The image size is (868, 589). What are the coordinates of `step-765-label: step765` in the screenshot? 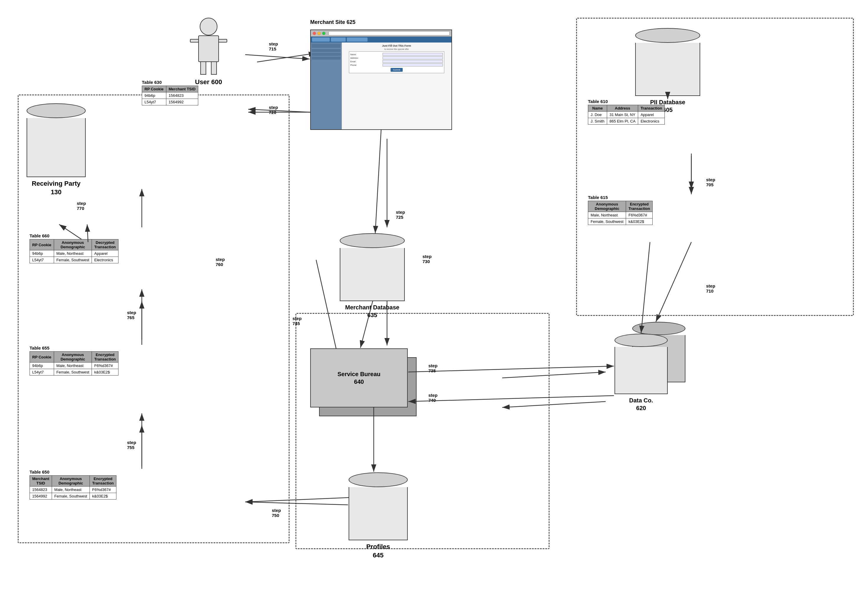 It's located at (131, 315).